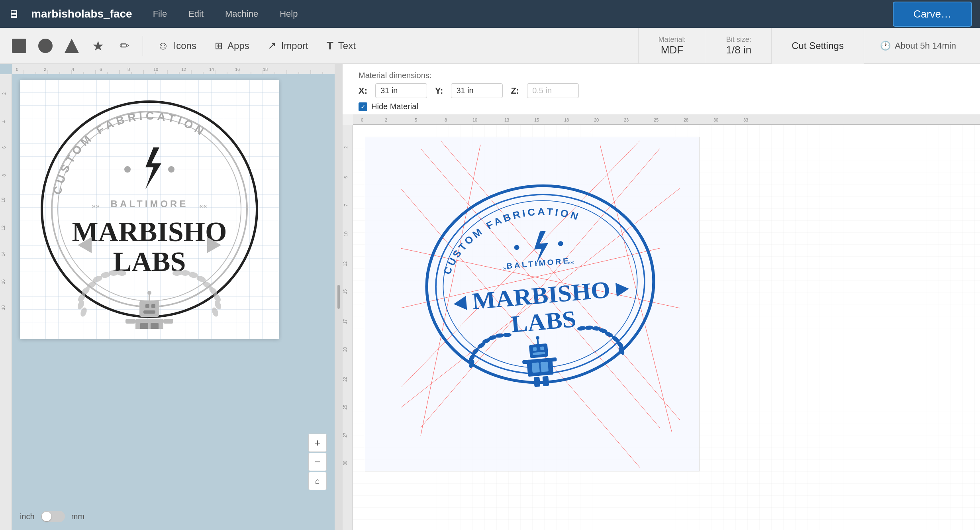 Image resolution: width=980 pixels, height=530 pixels. Describe the element at coordinates (6, 302) in the screenshot. I see `vertical-ruler: 2 4 6 8 10 12 14 16 18` at that location.